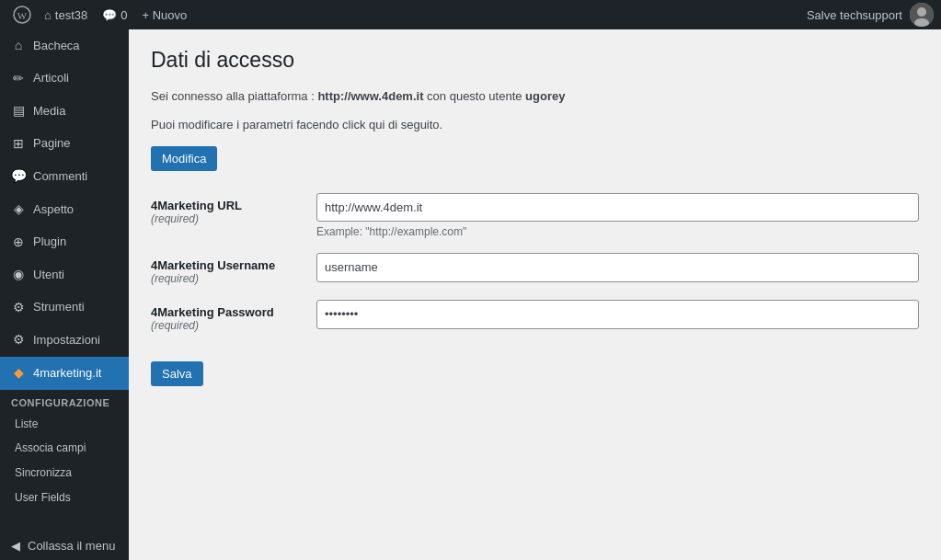 The height and width of the screenshot is (560, 941). What do you see at coordinates (370, 96) in the screenshot?
I see `connection-url: http://www.4dem.it` at bounding box center [370, 96].